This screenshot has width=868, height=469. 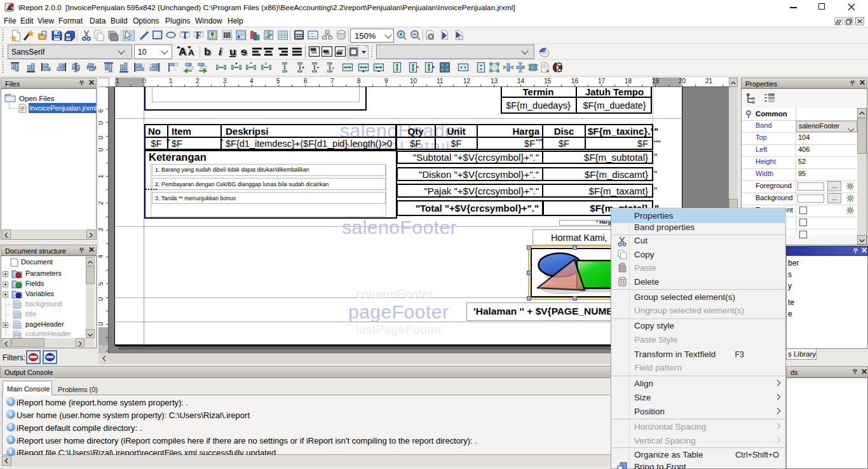 I want to click on svg-text: b, so click(x=207, y=52).